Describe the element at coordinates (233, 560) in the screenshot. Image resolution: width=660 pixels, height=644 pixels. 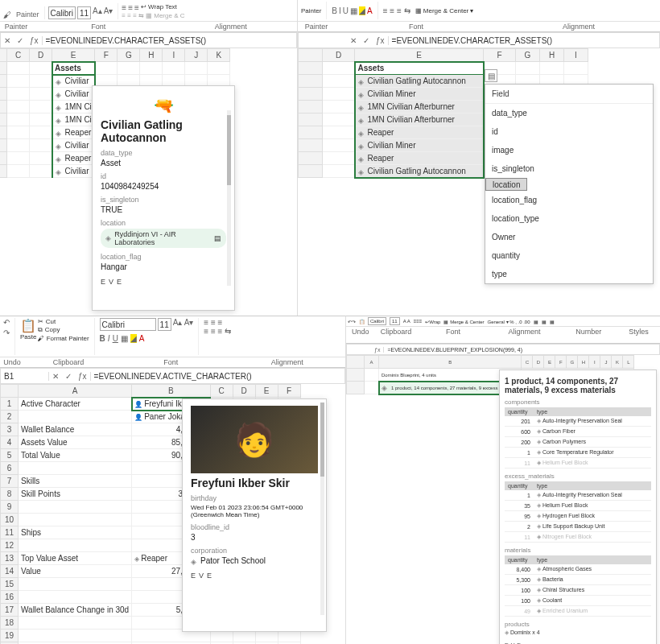
I see `val-corp: Pator Tech School` at that location.